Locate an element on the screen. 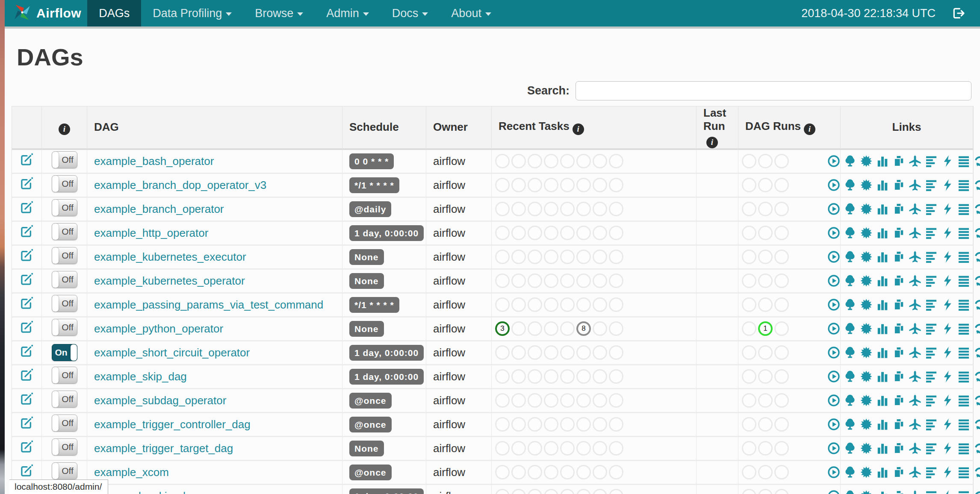 This screenshot has width=980, height=494. recent-task-circle: 3 is located at coordinates (502, 329).